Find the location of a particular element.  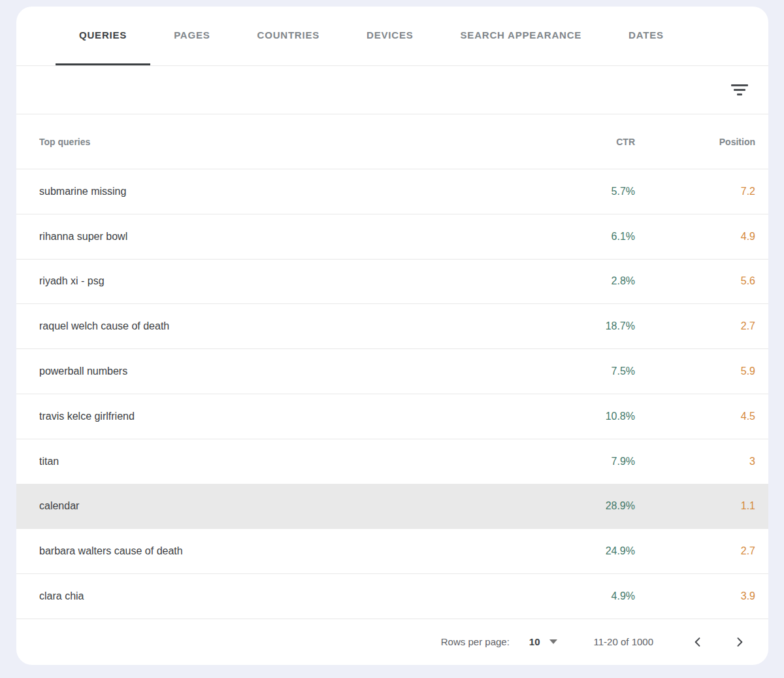

position-value: 3.9 is located at coordinates (695, 596).